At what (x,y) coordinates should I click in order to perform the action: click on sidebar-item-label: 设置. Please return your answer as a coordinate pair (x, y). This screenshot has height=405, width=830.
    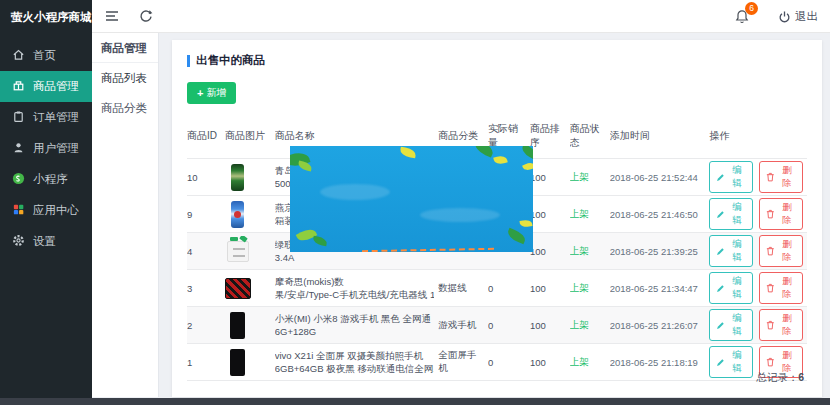
    Looking at the image, I should click on (44, 242).